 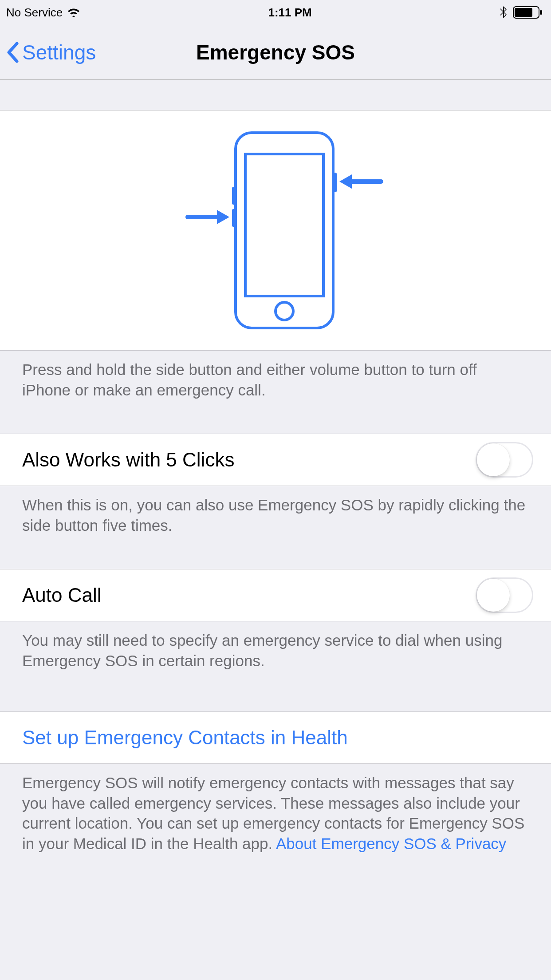 I want to click on setup-contacts-button: Set up Emergency Contacts in Health, so click(x=276, y=738).